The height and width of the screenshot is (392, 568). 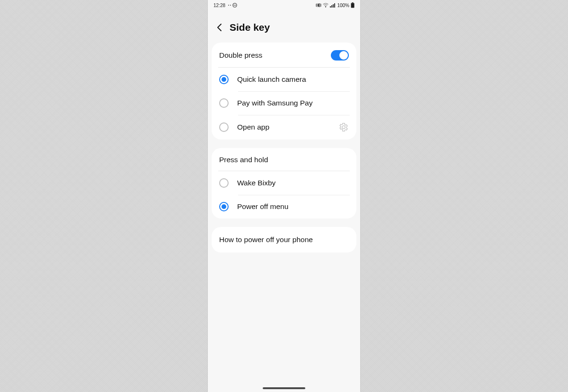 I want to click on how-to-power-off-label: How to power off your phone, so click(x=266, y=239).